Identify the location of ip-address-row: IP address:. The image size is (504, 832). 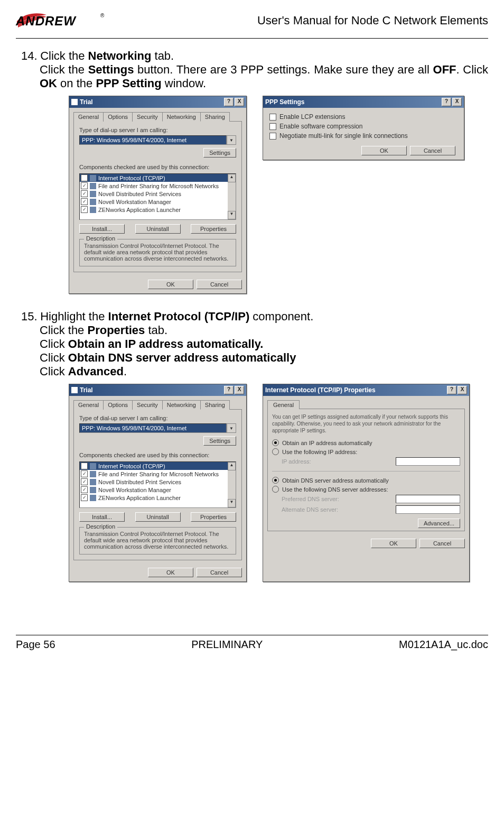
(366, 461).